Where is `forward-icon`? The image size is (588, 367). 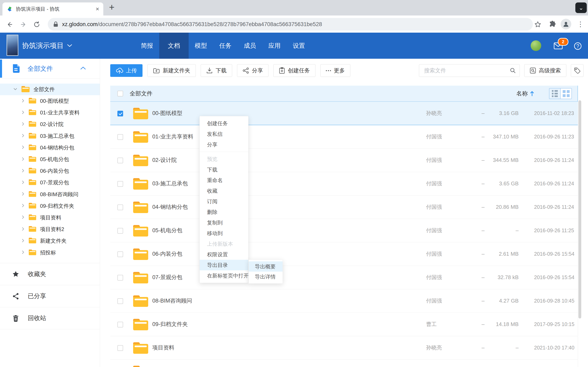 forward-icon is located at coordinates (23, 25).